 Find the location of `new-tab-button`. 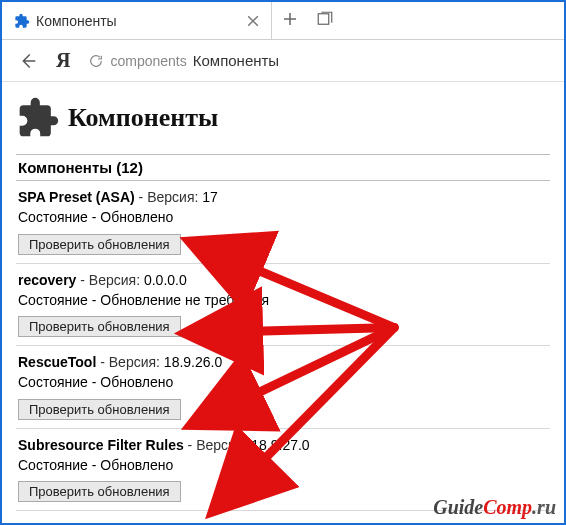

new-tab-button is located at coordinates (290, 20).